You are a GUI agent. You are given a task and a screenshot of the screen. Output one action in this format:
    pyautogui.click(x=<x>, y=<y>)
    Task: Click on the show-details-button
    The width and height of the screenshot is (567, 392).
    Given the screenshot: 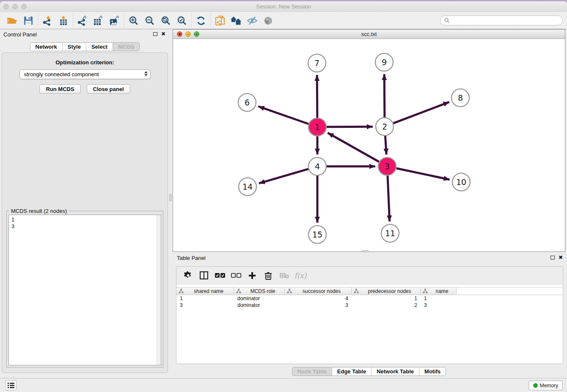 What is the action you would take?
    pyautogui.click(x=268, y=21)
    